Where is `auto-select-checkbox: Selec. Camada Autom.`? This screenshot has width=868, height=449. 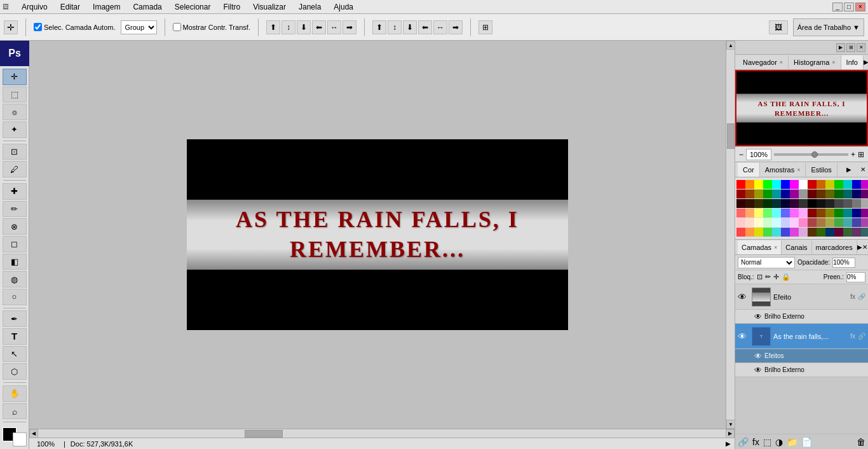 auto-select-checkbox: Selec. Camada Autom. is located at coordinates (75, 27).